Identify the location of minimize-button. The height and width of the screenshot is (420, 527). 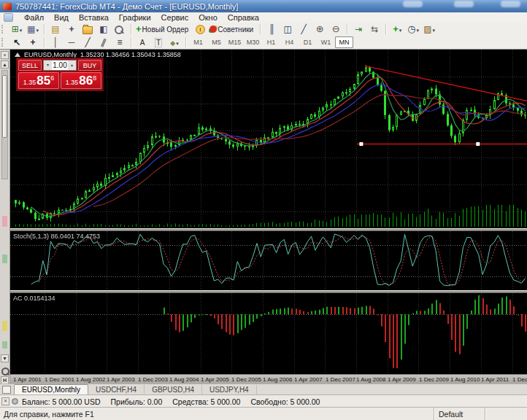
(413, 4).